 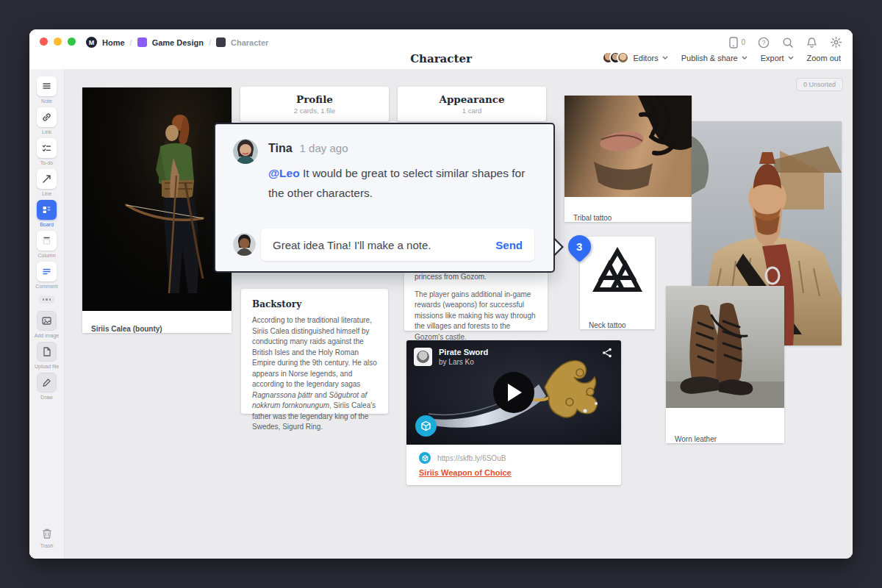 What do you see at coordinates (47, 90) in the screenshot?
I see `toolbar-item-note: Note` at bounding box center [47, 90].